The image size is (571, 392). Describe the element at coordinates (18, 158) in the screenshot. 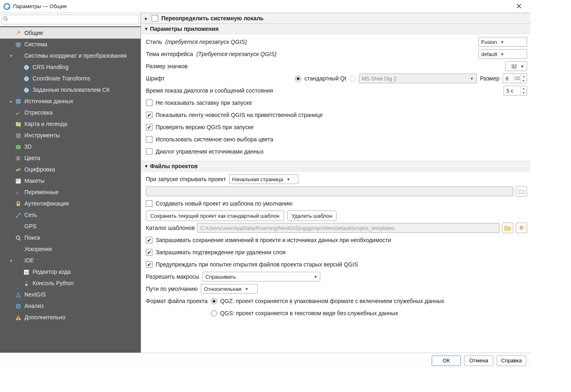

I see `palette-icon` at that location.